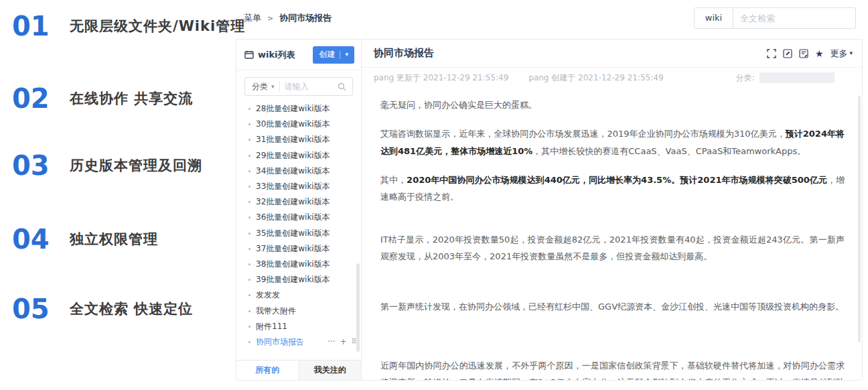 The image size is (868, 390). Describe the element at coordinates (299, 109) in the screenshot. I see `wiki-list-item: 28批量创建wiki版本` at that location.